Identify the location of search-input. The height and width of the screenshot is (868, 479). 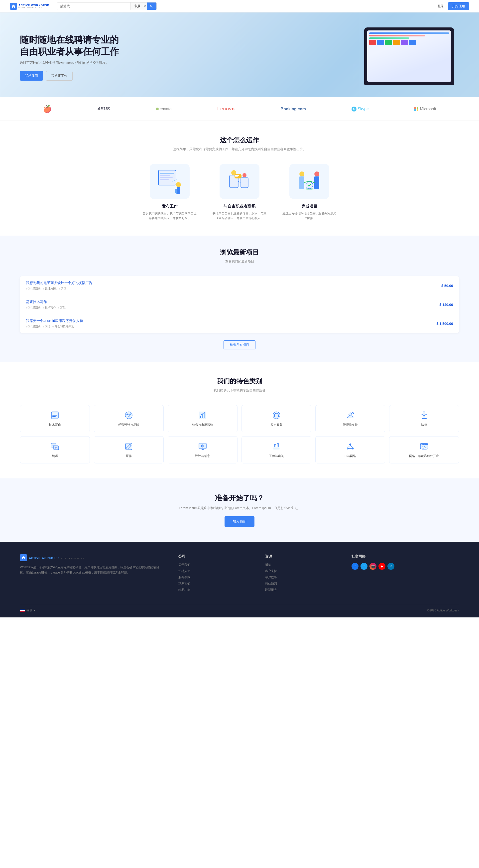
(94, 6).